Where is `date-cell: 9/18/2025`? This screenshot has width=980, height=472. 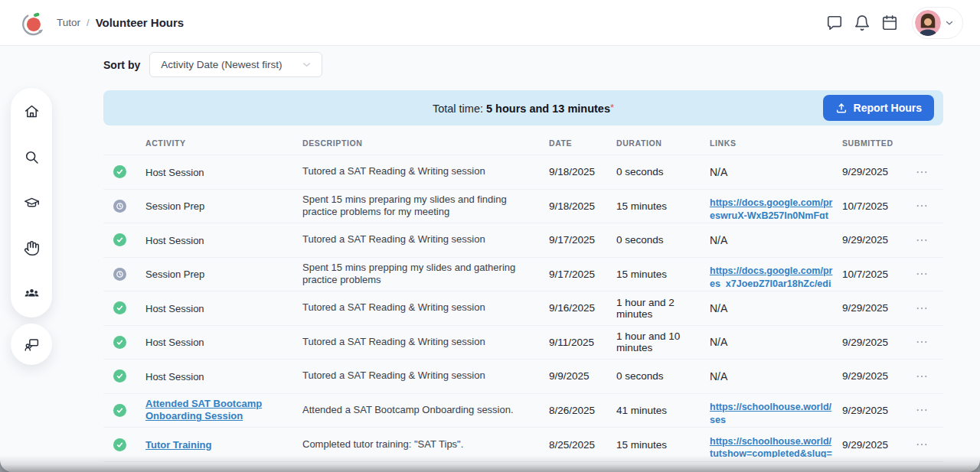 date-cell: 9/18/2025 is located at coordinates (583, 207).